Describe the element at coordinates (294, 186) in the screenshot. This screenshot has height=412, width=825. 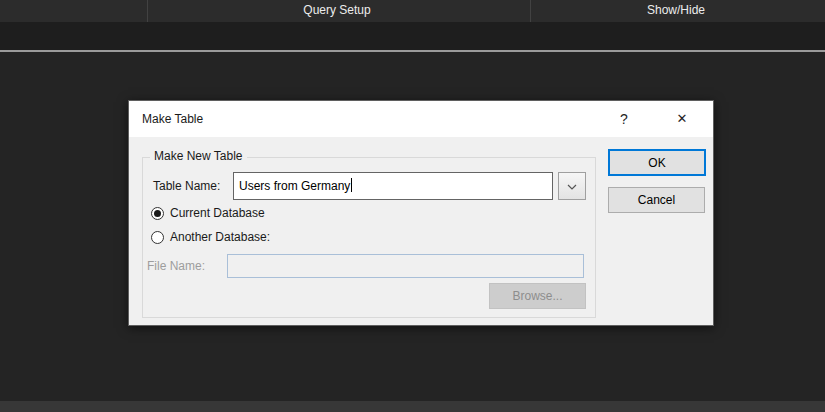
I see `table-name-value: Users from Germany` at that location.